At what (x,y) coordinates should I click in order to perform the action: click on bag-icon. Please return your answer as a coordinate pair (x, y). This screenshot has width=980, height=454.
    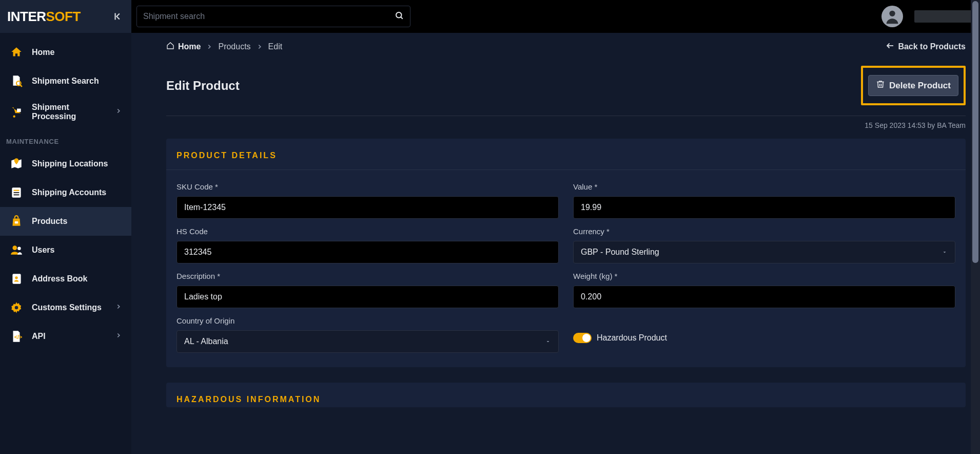
    Looking at the image, I should click on (16, 221).